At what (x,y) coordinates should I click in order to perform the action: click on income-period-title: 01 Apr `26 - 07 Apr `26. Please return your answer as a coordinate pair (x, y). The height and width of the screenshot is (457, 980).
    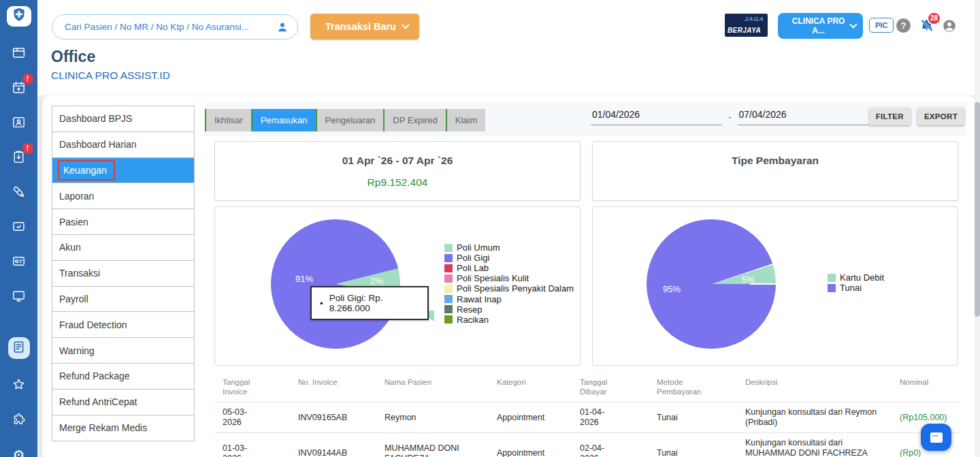
    Looking at the image, I should click on (397, 161).